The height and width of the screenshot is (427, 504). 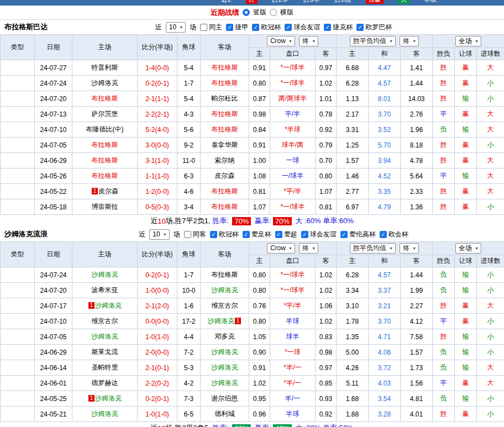 What do you see at coordinates (287, 12) in the screenshot?
I see `layout-horizontal-label: 横版` at bounding box center [287, 12].